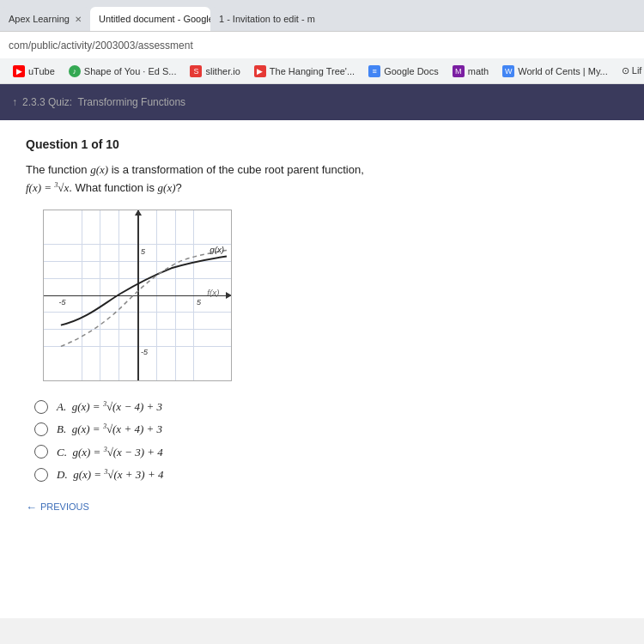 The height and width of the screenshot is (644, 644). Describe the element at coordinates (155, 19) in the screenshot. I see `tab-googledoc-label: Untitled document - Google Doc` at that location.